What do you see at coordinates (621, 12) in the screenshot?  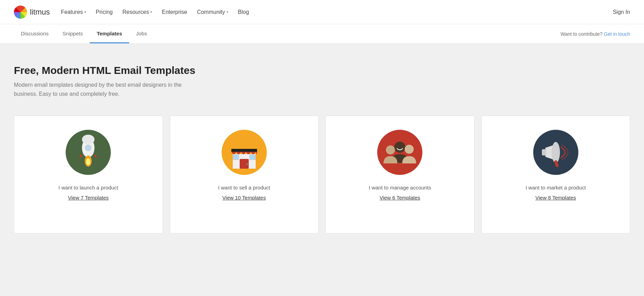 I see `signin-link: Sign In` at bounding box center [621, 12].